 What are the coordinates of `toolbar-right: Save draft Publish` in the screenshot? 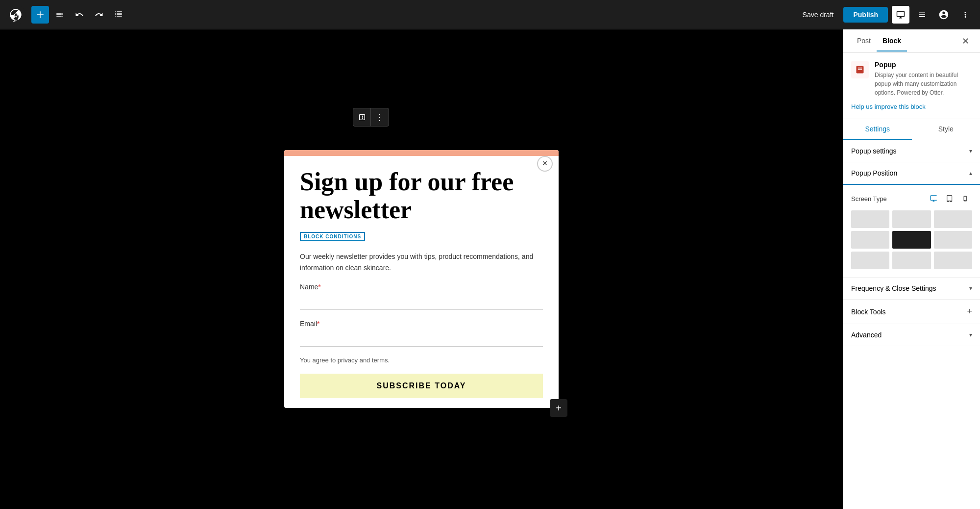 It's located at (885, 15).